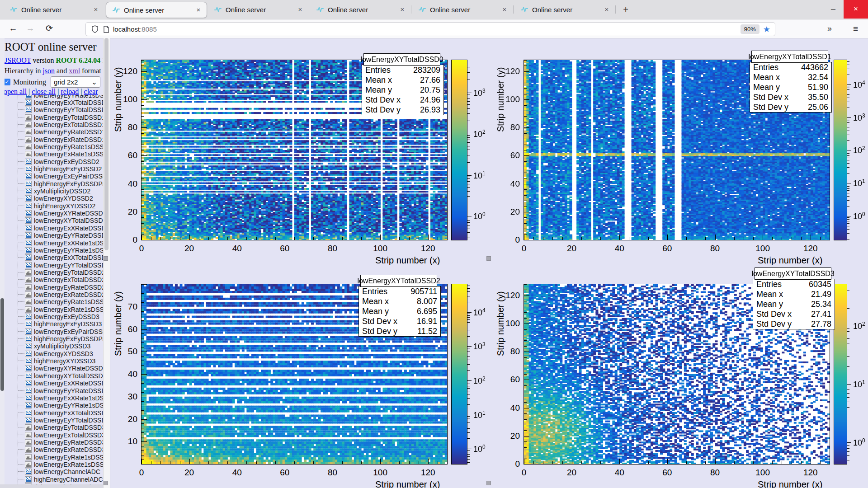 Image resolution: width=868 pixels, height=488 pixels. What do you see at coordinates (61, 420) in the screenshot?
I see `tree-item-lowEnergyEyYTotalDSSD3: lowEnergyEyYTotalDSSD3` at bounding box center [61, 420].